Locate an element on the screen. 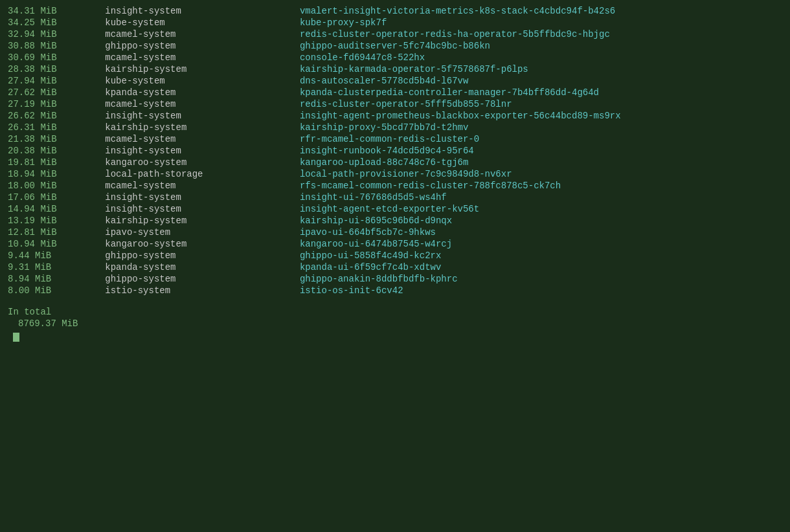 The height and width of the screenshot is (532, 790). pod-name-cell: kairship-ui-8695c96b6d-d9nqx is located at coordinates (541, 221).